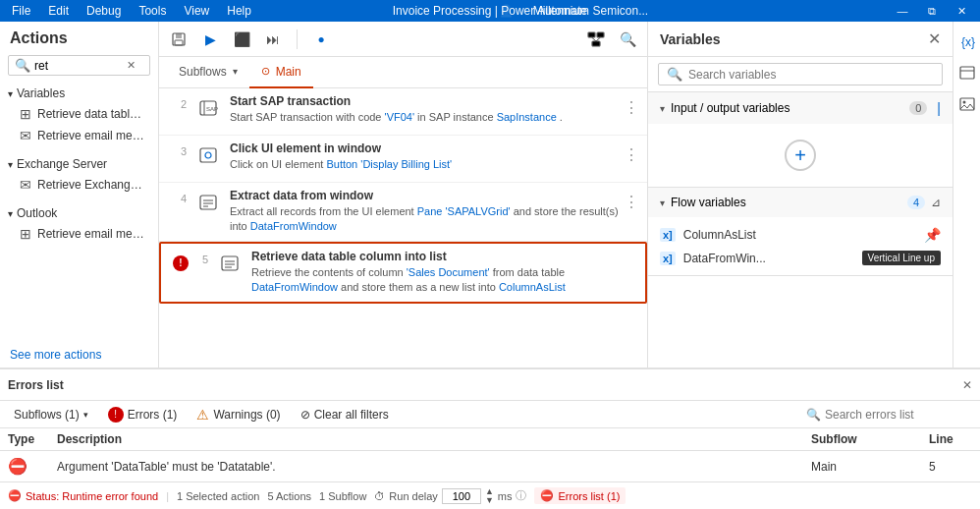 The width and height of the screenshot is (980, 509). What do you see at coordinates (967, 104) in the screenshot?
I see `images-strip-button` at bounding box center [967, 104].